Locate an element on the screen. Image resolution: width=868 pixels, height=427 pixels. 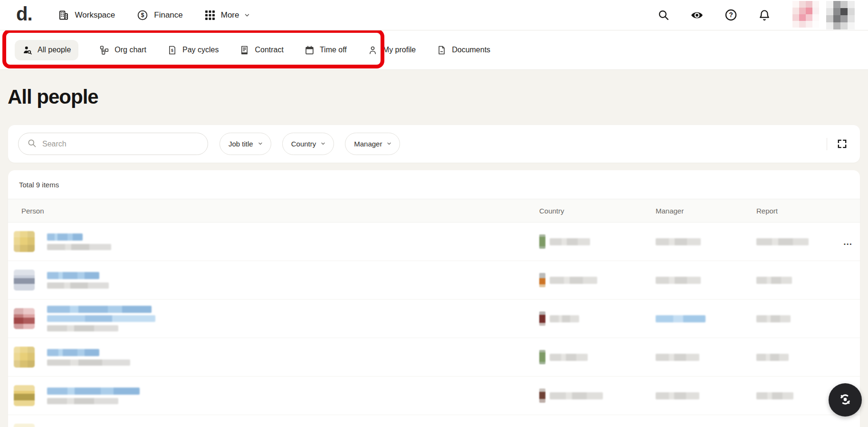
tab-label: All people is located at coordinates (54, 50).